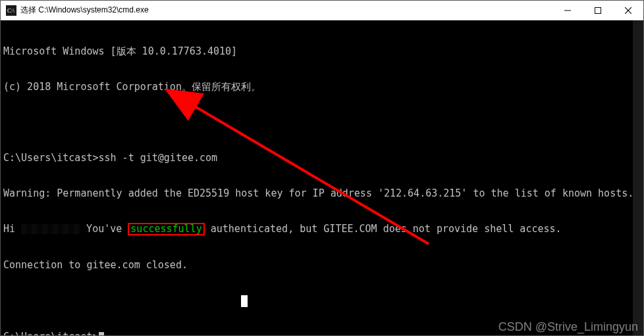 The height and width of the screenshot is (336, 644). What do you see at coordinates (286, 11) in the screenshot?
I see `window-title: 选择 C:\Windows\system32\cmd.exe` at bounding box center [286, 11].